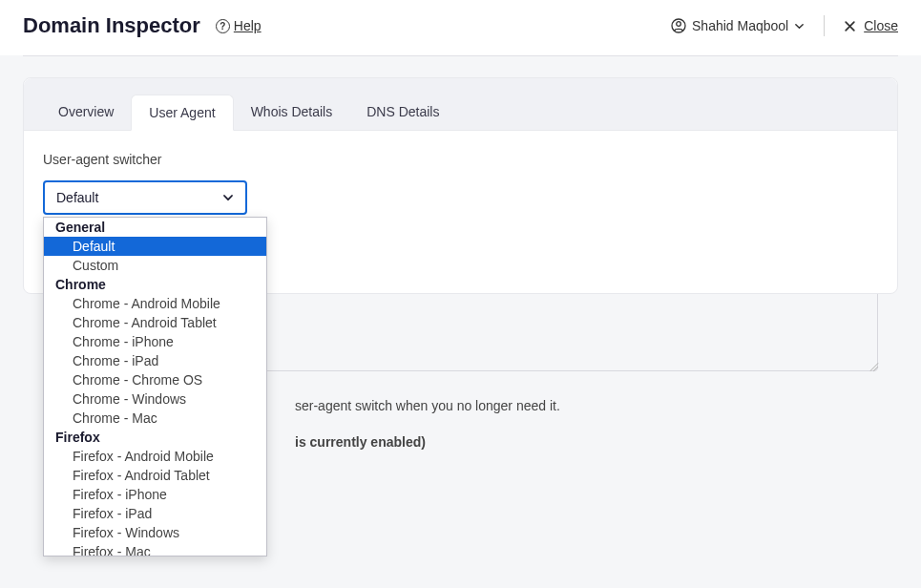 This screenshot has height=588, width=921. I want to click on header-right: Shahid Maqbool Close, so click(785, 26).